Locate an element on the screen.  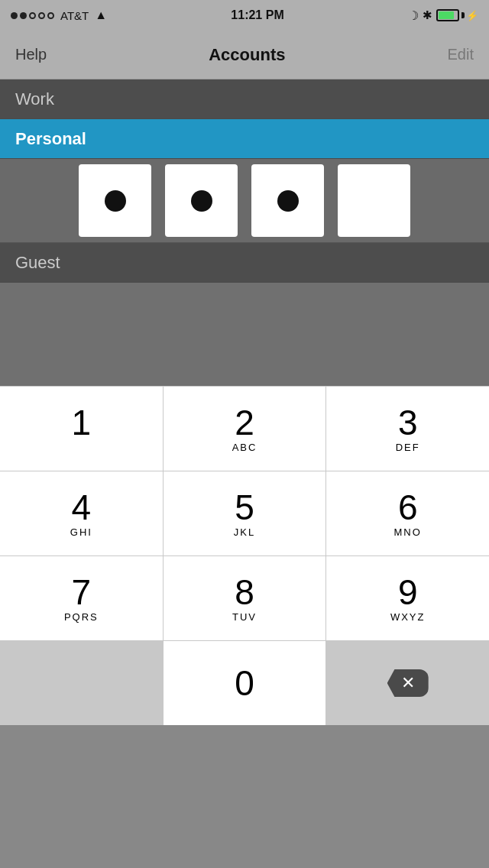
battery-indicator: ⚡ is located at coordinates (457, 15).